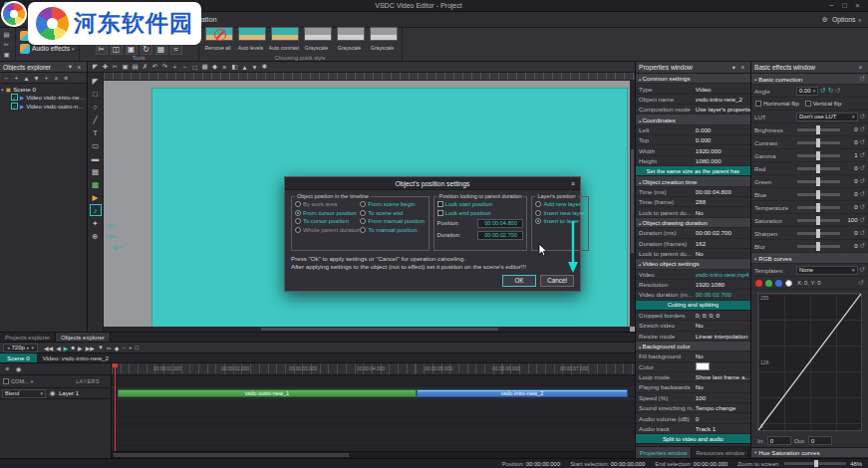  Describe the element at coordinates (24, 394) in the screenshot. I see `blend-mode-select: Blend ▾` at that location.